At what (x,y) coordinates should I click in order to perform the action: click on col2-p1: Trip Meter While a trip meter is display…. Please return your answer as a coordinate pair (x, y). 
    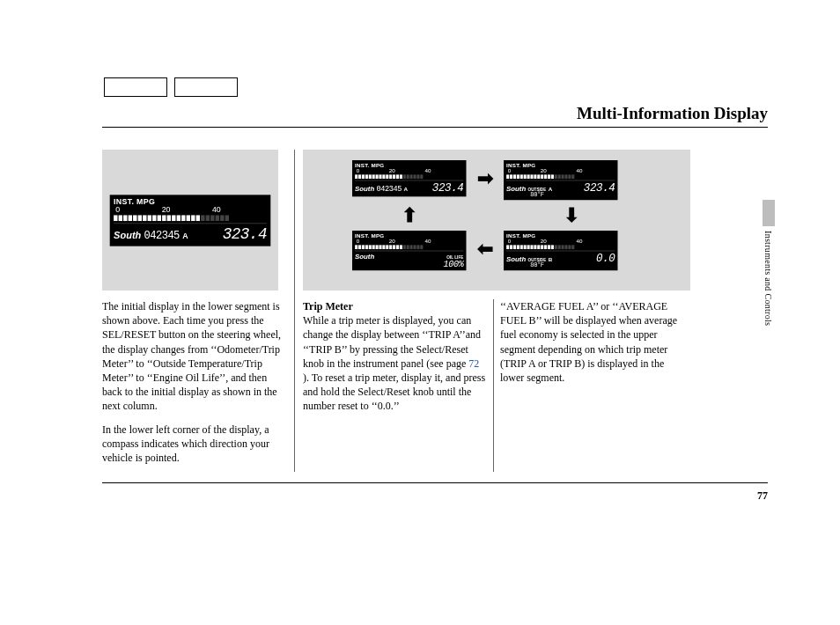
    Looking at the image, I should click on (395, 357).